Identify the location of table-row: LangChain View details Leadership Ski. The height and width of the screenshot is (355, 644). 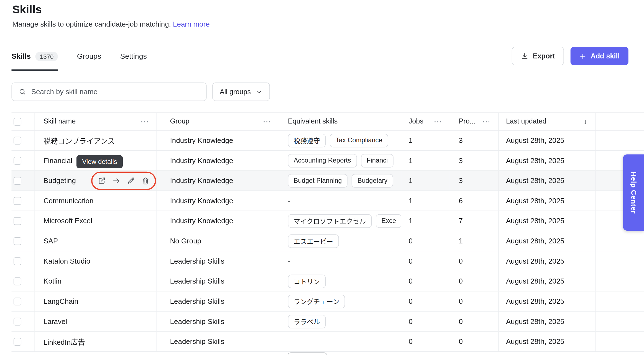
(328, 301).